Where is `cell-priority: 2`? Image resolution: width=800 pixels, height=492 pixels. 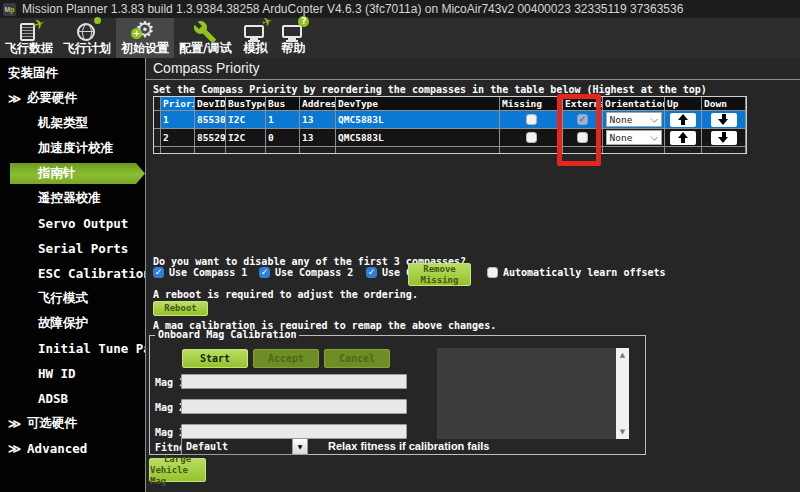
cell-priority: 2 is located at coordinates (178, 138).